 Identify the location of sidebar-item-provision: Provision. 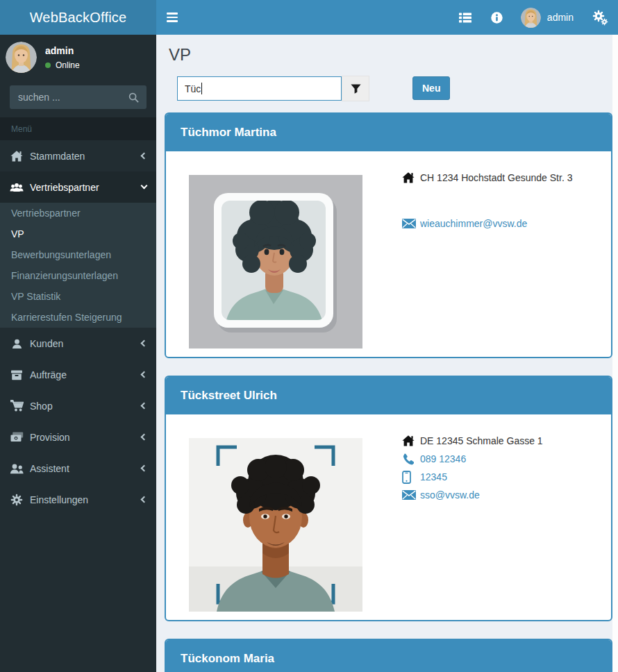
(78, 437).